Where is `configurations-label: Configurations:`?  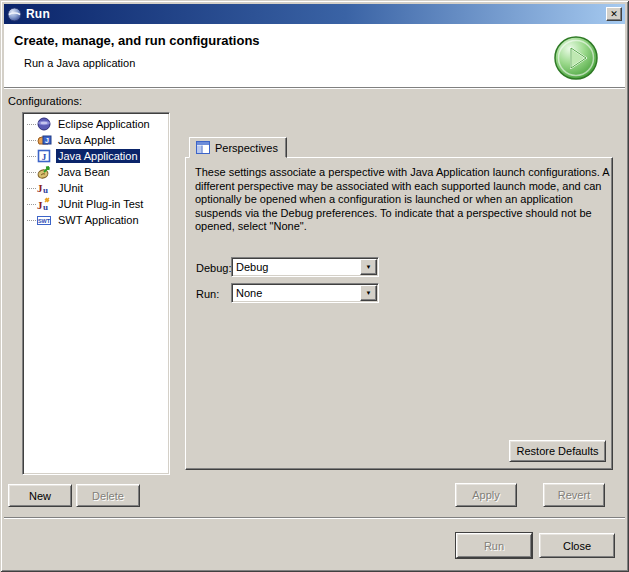 configurations-label: Configurations: is located at coordinates (45, 101).